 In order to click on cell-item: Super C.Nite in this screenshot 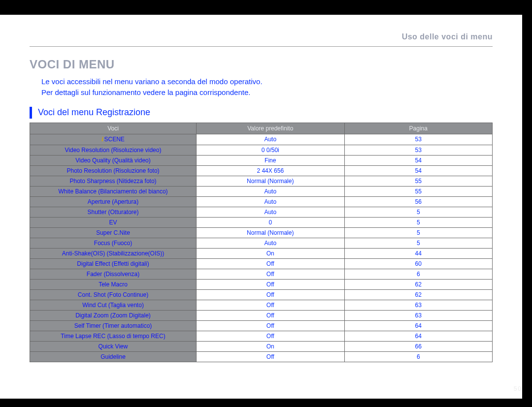, I will do `click(113, 232)`.